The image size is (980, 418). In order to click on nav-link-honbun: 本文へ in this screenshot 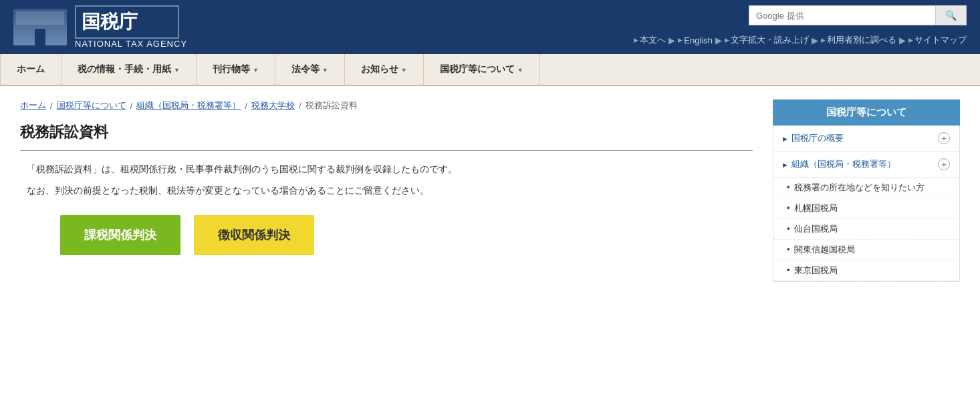, I will do `click(650, 40)`.